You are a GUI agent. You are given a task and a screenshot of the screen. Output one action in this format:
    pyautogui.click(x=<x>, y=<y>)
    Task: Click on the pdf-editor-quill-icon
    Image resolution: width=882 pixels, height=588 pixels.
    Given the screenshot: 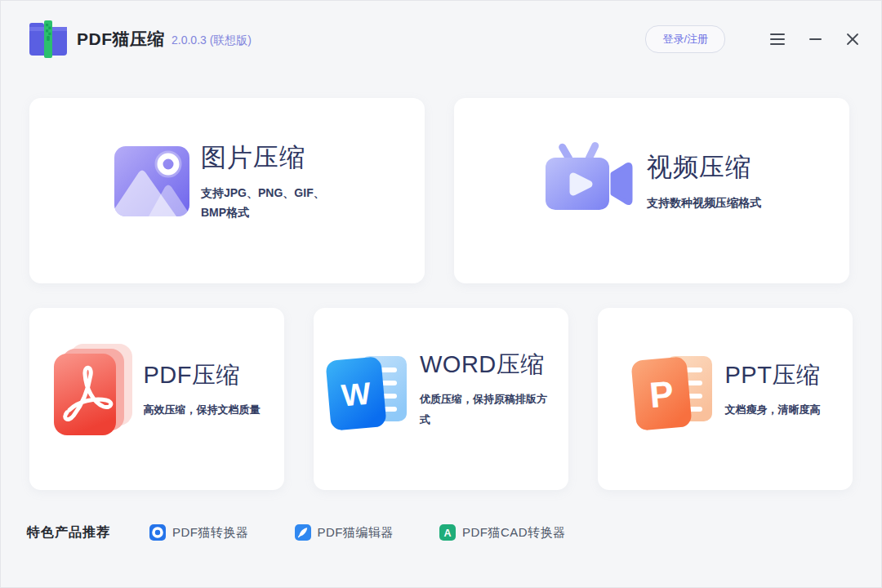 What is the action you would take?
    pyautogui.click(x=303, y=532)
    